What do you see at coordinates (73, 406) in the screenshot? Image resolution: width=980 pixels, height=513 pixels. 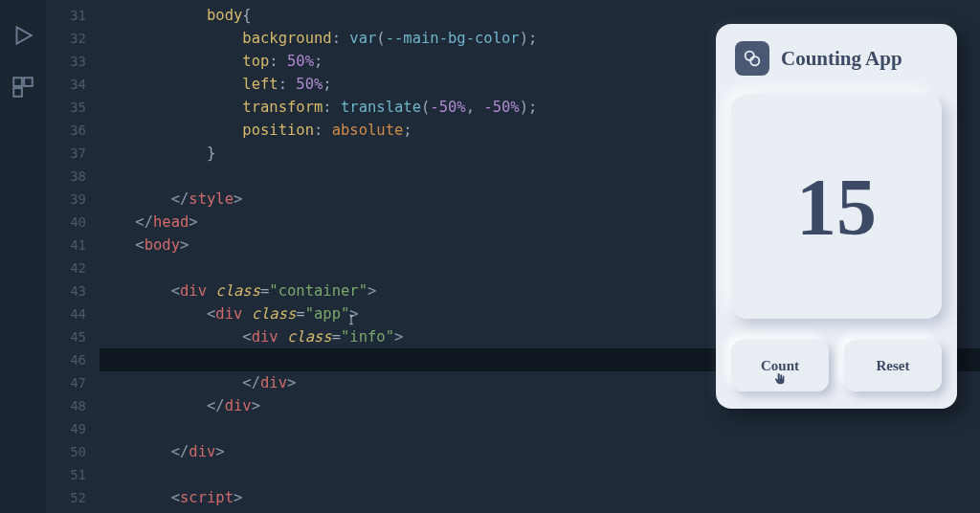 I see `line-number: 48` at bounding box center [73, 406].